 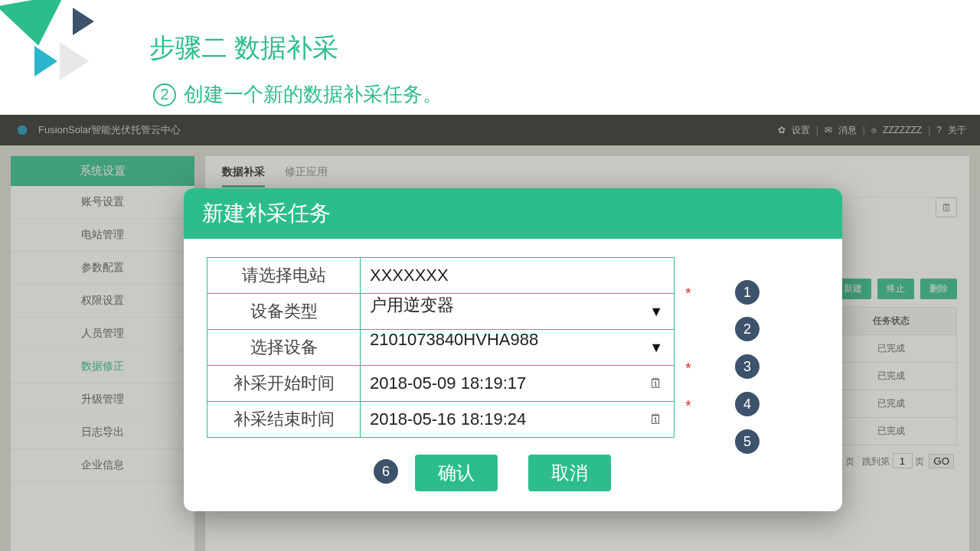 I want to click on delete-button: 删除, so click(x=939, y=289).